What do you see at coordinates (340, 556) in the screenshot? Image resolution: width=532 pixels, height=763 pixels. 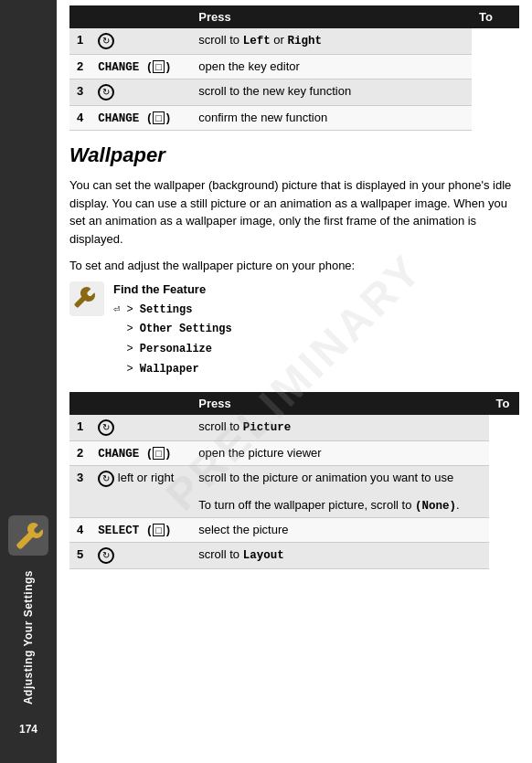 I see `to-b5: scroll to Layout` at bounding box center [340, 556].